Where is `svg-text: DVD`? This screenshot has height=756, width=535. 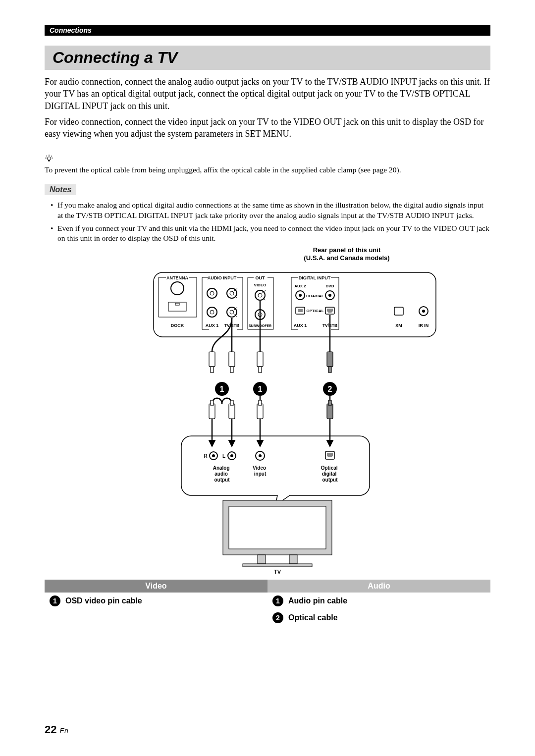 svg-text: DVD is located at coordinates (330, 286).